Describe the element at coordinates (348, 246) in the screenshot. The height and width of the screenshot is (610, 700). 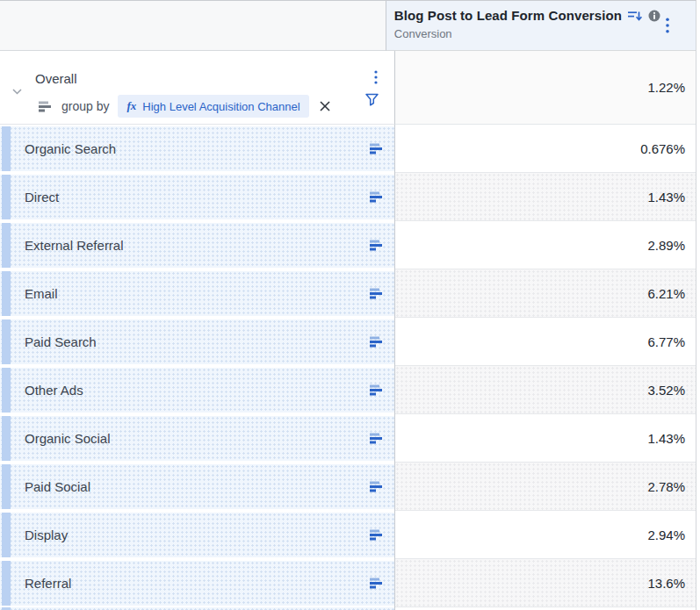
I see `table-row: External Referral 2.89%` at that location.